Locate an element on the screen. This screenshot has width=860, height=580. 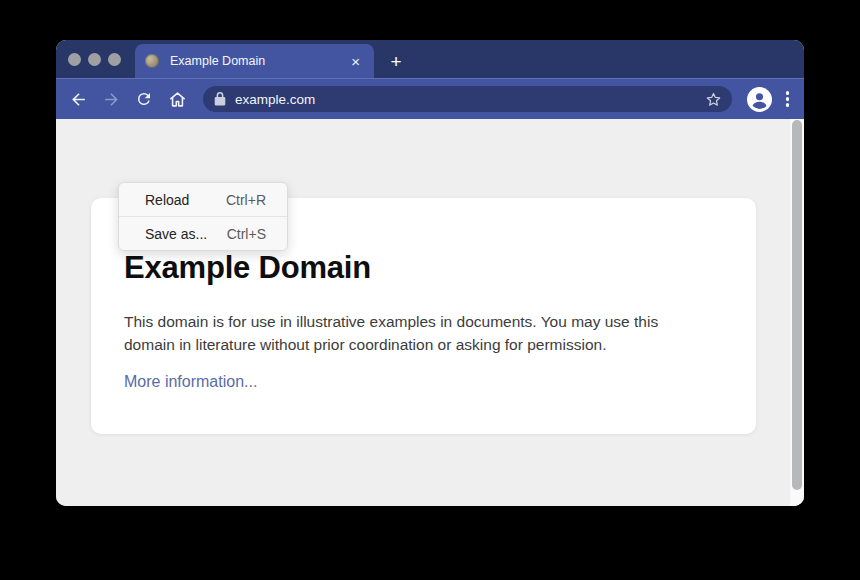
context-menu: Reload Ctrl+R Save as... Ctrl+S is located at coordinates (203, 216).